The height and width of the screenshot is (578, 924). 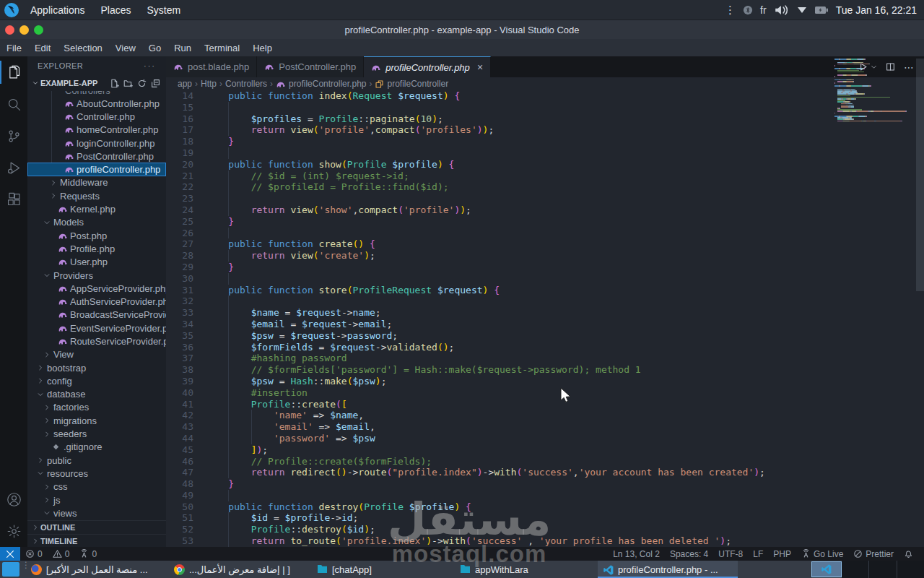 I want to click on vscode-launcher-icon, so click(x=827, y=569).